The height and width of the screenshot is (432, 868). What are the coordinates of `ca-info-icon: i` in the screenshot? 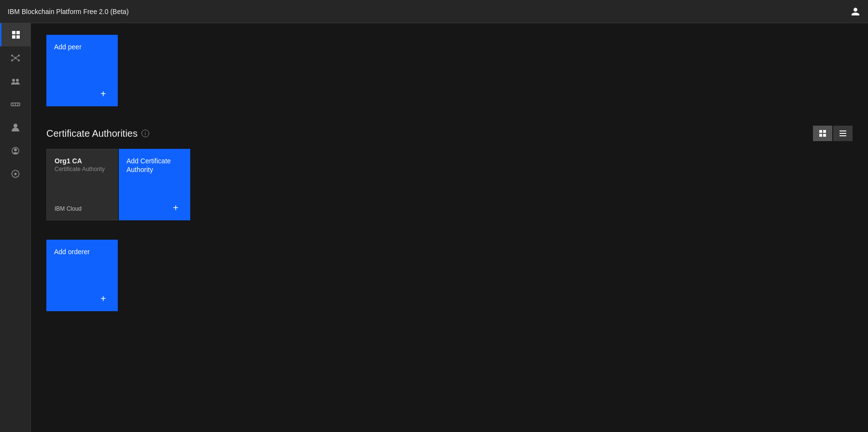 It's located at (145, 133).